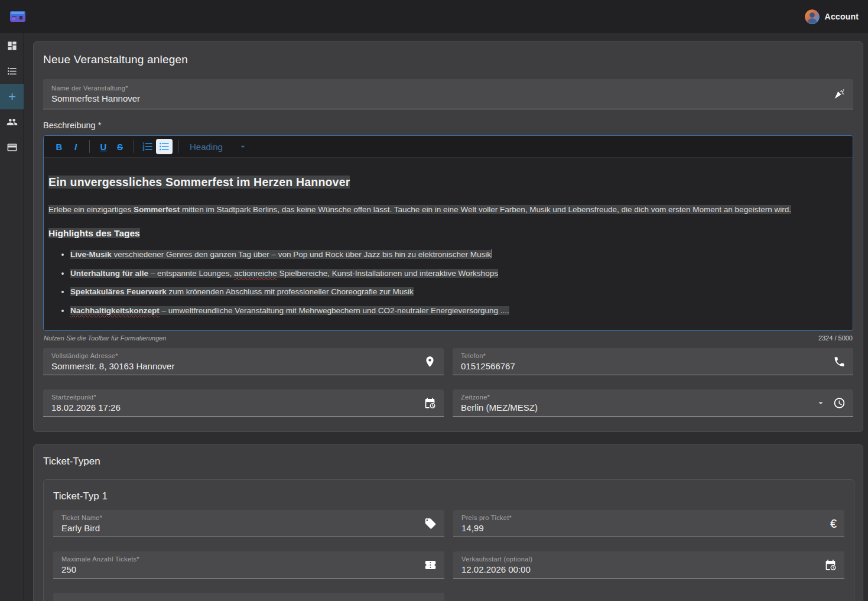  Describe the element at coordinates (59, 147) in the screenshot. I see `bold-button: B` at that location.